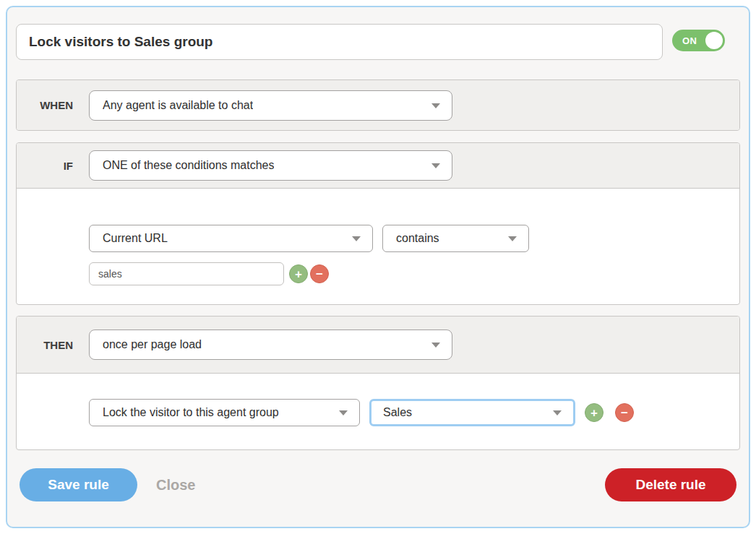 Image resolution: width=756 pixels, height=534 pixels. Describe the element at coordinates (135, 238) in the screenshot. I see `condition-field-value: Current URL` at that location.